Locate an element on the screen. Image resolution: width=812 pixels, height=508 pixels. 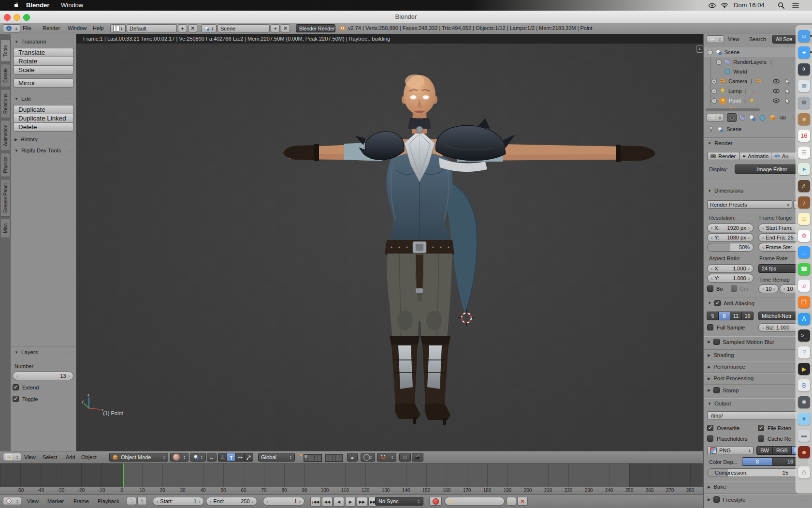
dock-safari: ✦ is located at coordinates (804, 52).